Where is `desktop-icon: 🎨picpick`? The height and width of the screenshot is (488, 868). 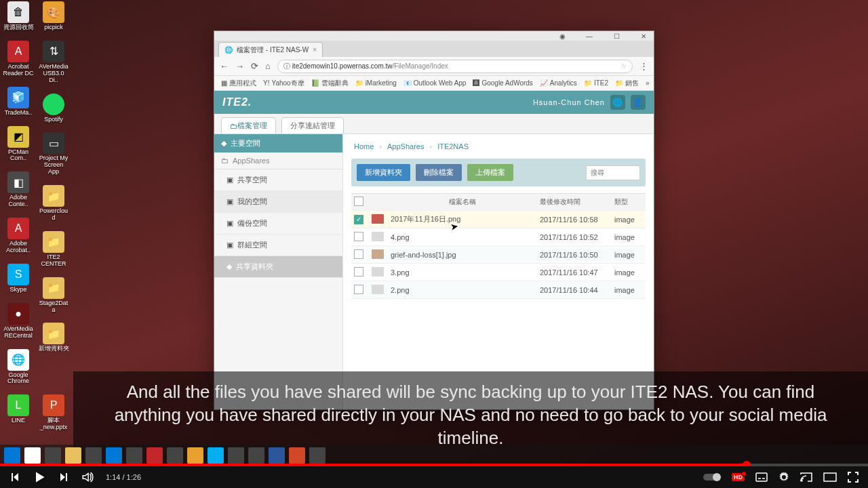 desktop-icon: 🎨picpick is located at coordinates (54, 16).